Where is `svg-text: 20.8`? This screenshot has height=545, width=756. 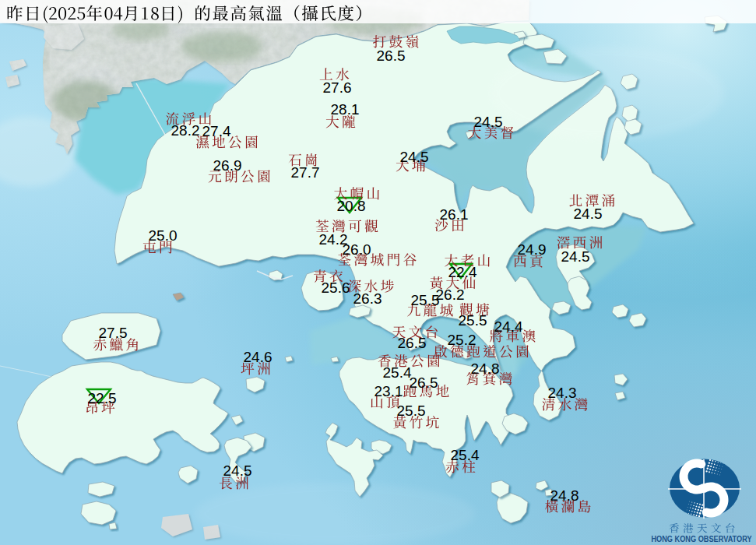 svg-text: 20.8 is located at coordinates (352, 206).